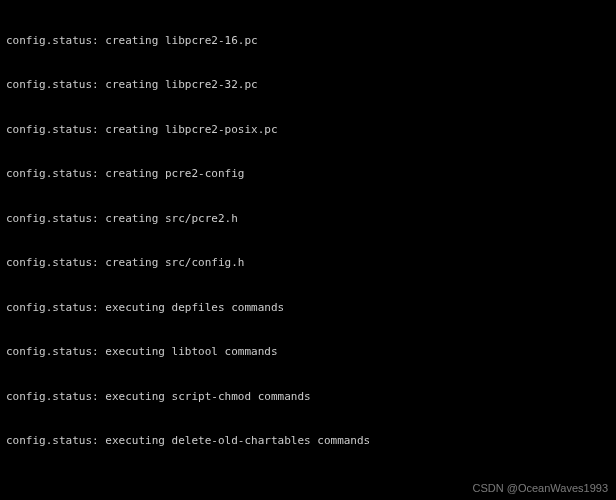 The width and height of the screenshot is (616, 500). Describe the element at coordinates (308, 264) in the screenshot. I see `status-line: config.status: creating src/config.h` at that location.